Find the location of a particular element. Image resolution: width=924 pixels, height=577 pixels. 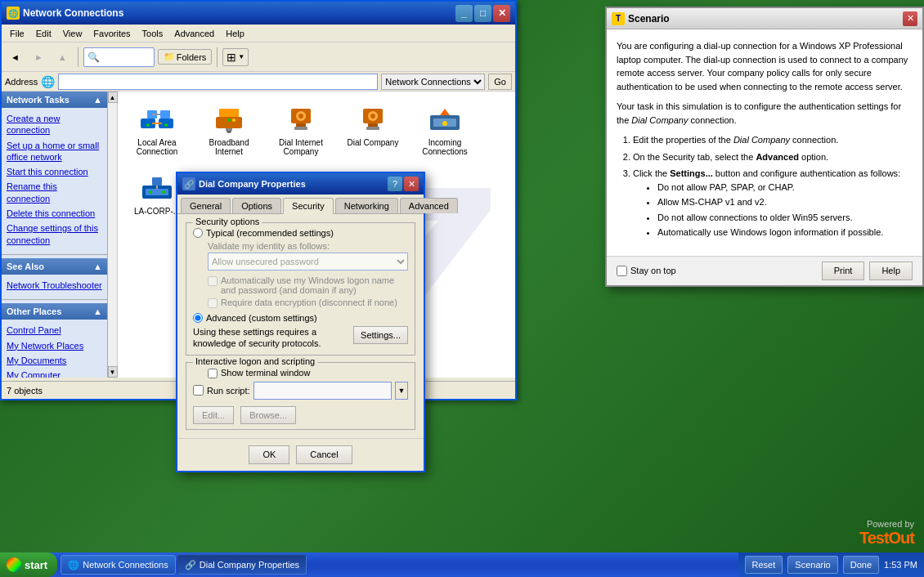

browse-button: Browse... is located at coordinates (268, 415).